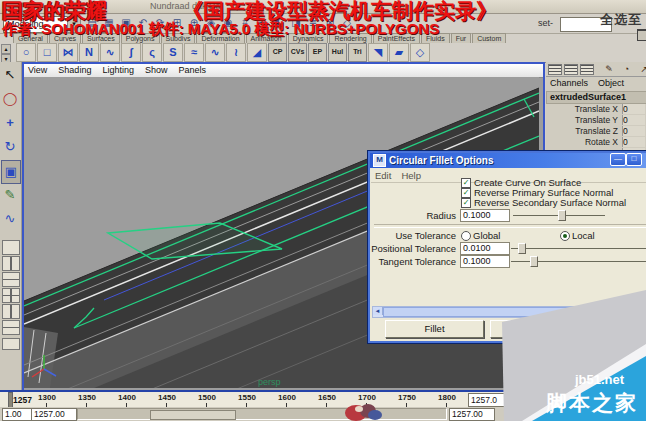 This screenshot has width=646, height=421. I want to click on tick-label: 1350, so click(87, 398).